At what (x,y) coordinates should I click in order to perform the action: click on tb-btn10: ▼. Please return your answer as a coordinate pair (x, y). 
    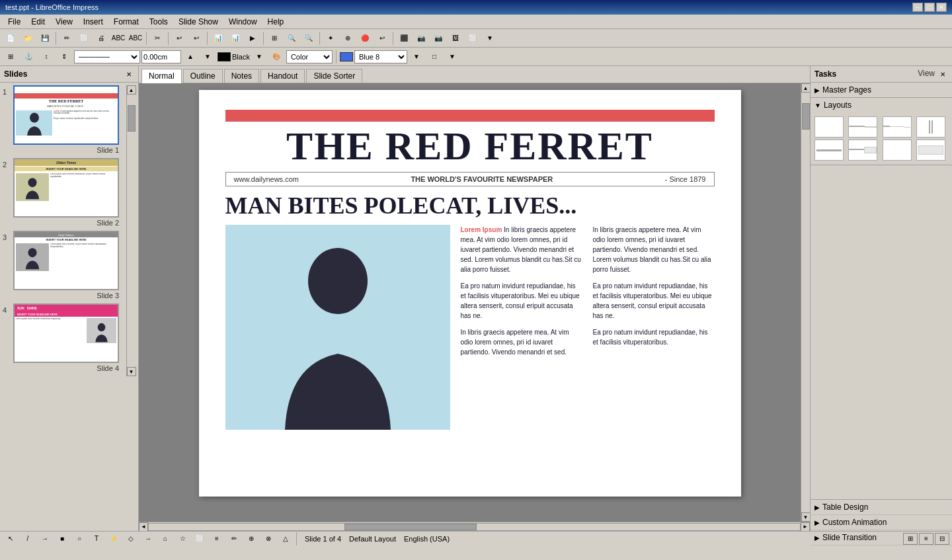
    Looking at the image, I should click on (490, 38).